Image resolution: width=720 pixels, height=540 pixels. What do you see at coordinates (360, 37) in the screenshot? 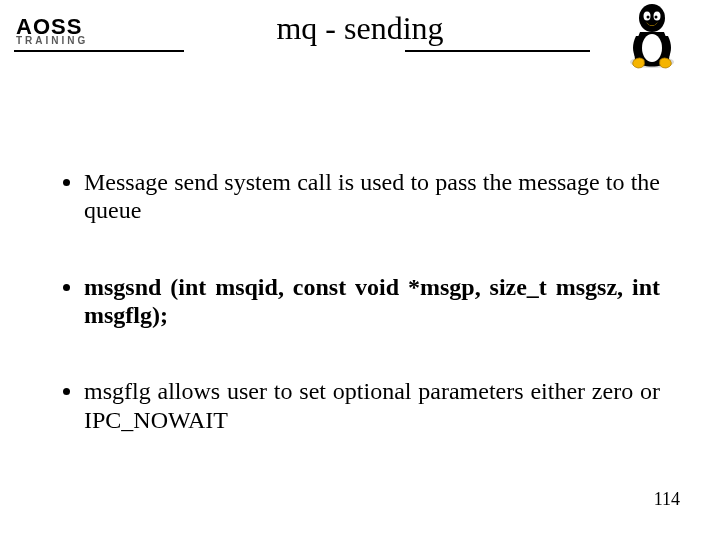
I see `slide-header: AOSS TRAINING mq - sending` at bounding box center [360, 37].